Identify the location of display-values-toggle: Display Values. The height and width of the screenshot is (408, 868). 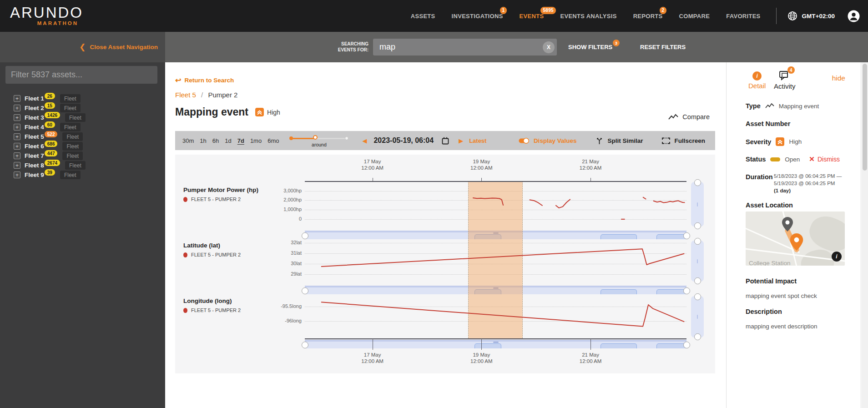
(548, 141).